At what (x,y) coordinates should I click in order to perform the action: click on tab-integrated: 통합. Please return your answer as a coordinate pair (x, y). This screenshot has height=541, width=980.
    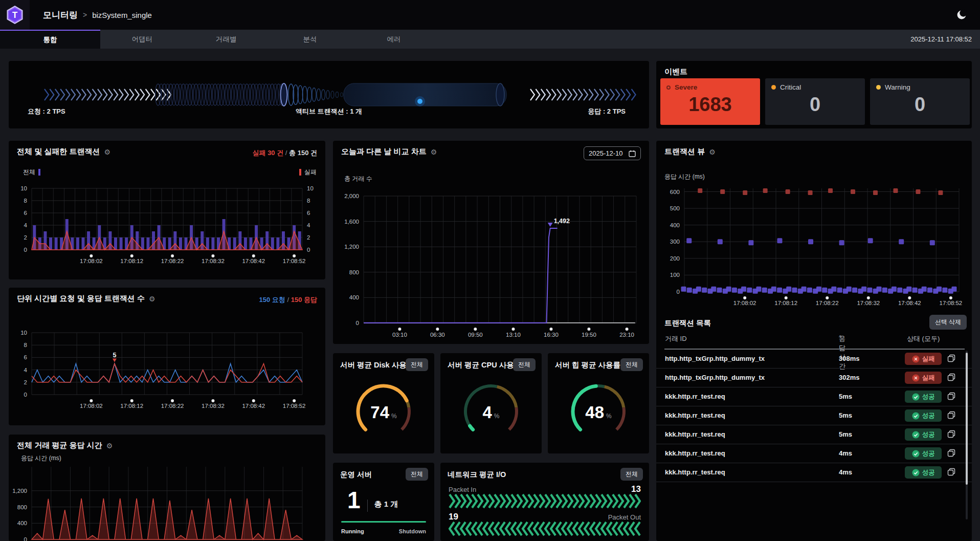
    Looking at the image, I should click on (50, 39).